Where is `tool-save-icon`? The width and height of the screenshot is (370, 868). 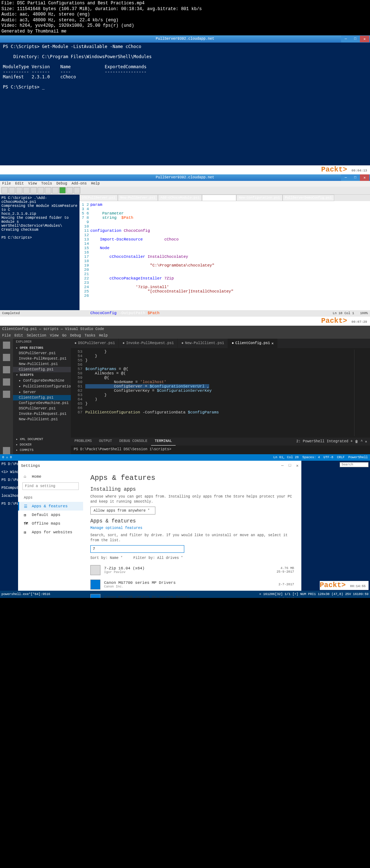 tool-save-icon is located at coordinates (19, 190).